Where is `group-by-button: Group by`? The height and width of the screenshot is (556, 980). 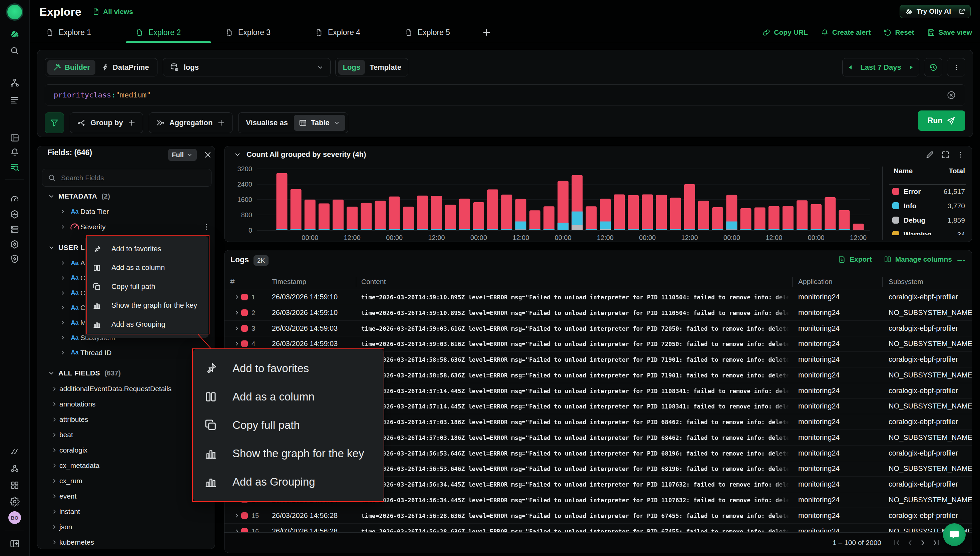
group-by-button: Group by is located at coordinates (106, 123).